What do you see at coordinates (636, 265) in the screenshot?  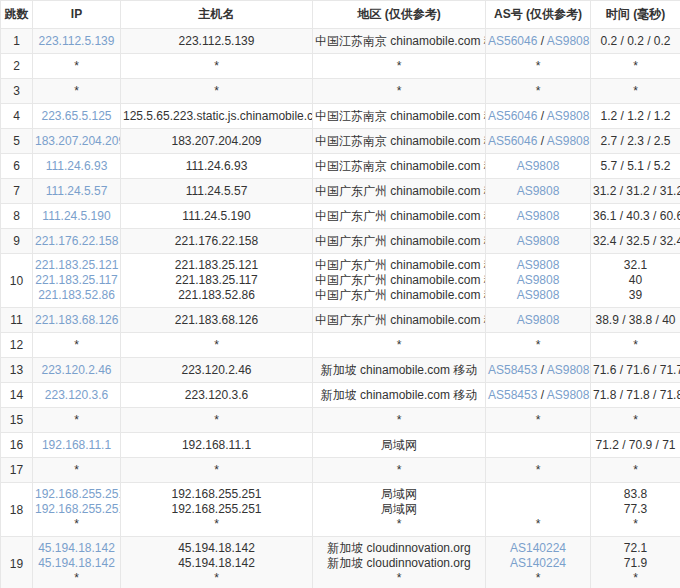 I see `cell-text: 32.1` at bounding box center [636, 265].